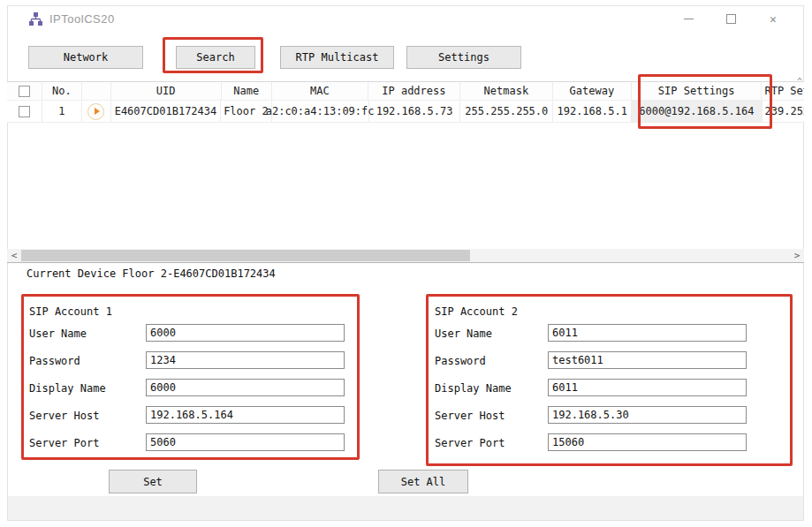  Describe the element at coordinates (67, 388) in the screenshot. I see `acc1-display-name-label: Display Name` at that location.